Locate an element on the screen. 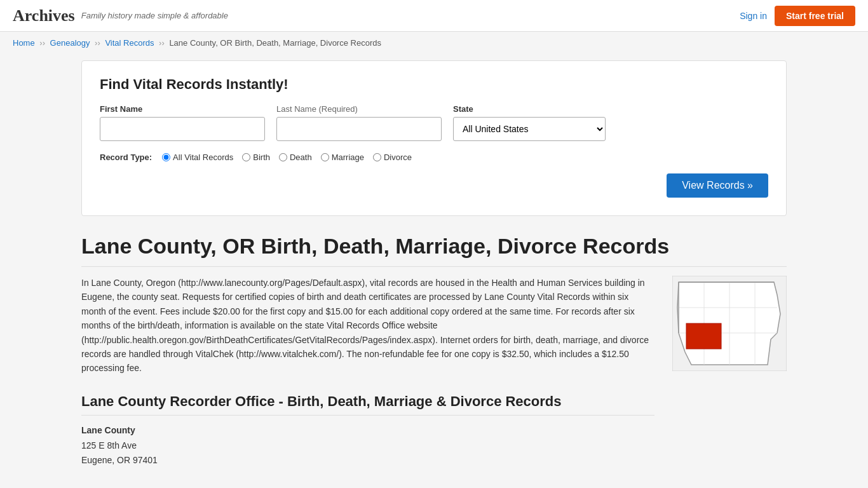 The image size is (868, 488). last-name-input is located at coordinates (359, 129).